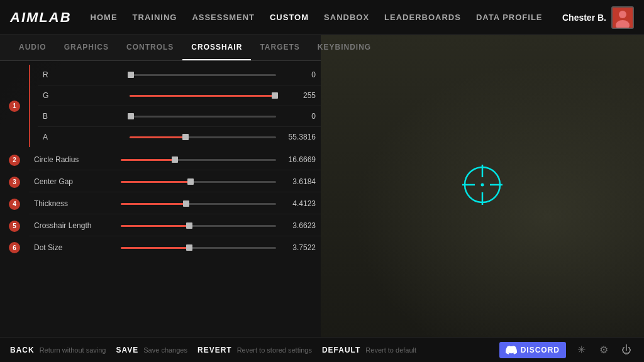  Describe the element at coordinates (127, 350) in the screenshot. I see `save-button: SAVE` at that location.